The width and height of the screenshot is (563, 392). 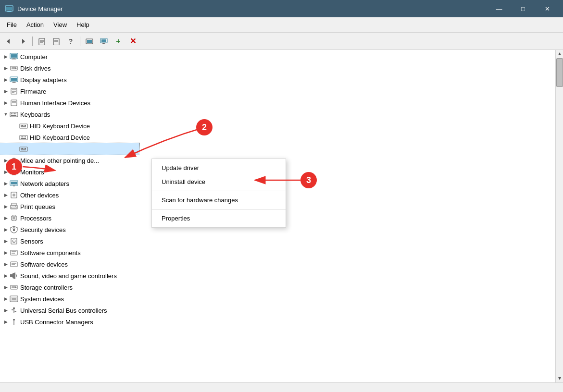 What do you see at coordinates (63, 310) in the screenshot?
I see `label-usb-controllers: Universal Serial Bus controllers` at bounding box center [63, 310].